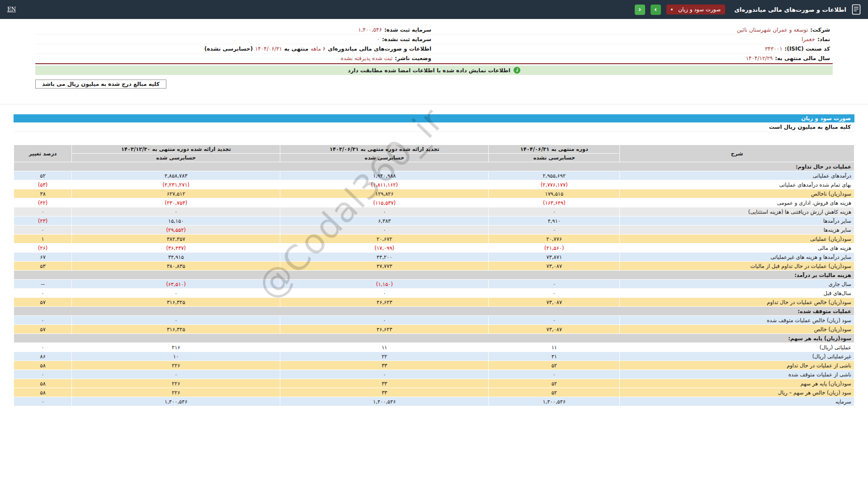 Image resolution: width=868 pixels, height=488 pixels. I want to click on nav-forward-button: ›, so click(656, 10).